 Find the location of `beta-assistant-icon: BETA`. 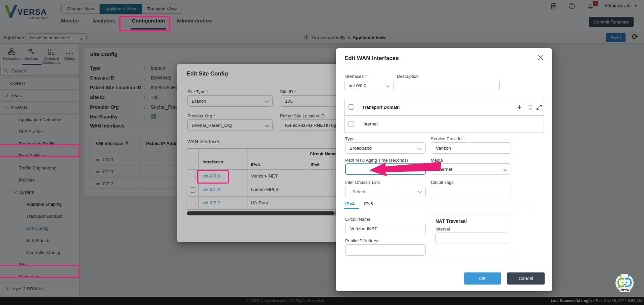

beta-assistant-icon: BETA is located at coordinates (625, 284).